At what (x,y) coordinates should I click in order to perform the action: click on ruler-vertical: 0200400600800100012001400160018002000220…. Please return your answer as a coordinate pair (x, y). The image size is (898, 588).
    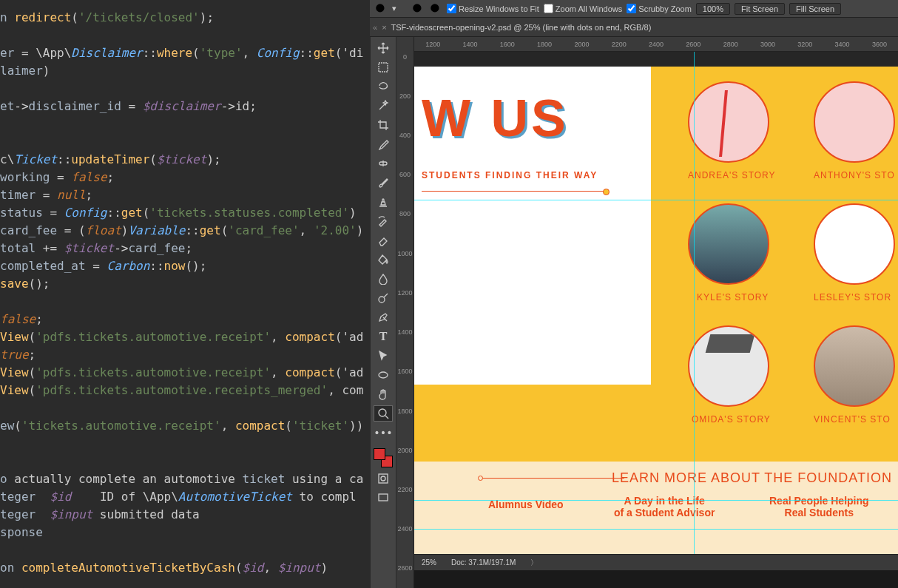
    Looking at the image, I should click on (405, 312).